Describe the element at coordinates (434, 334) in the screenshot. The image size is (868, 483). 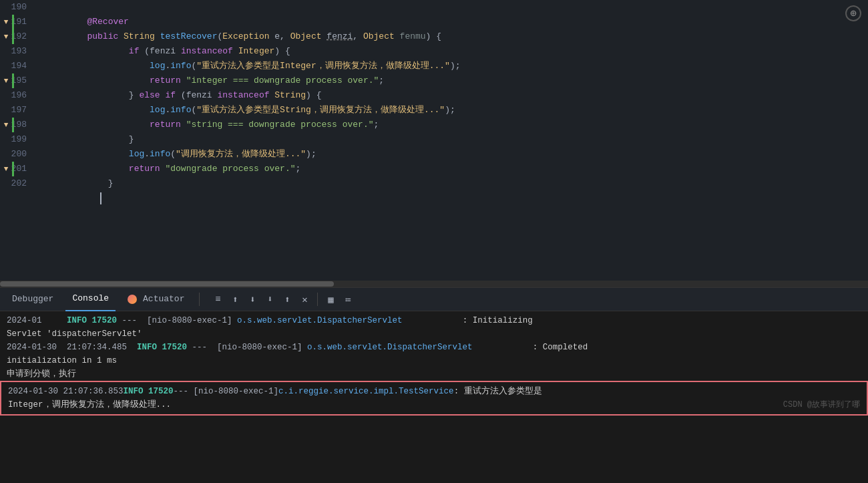
I see `log-line-1b: Servlet 'dispatcherServlet'` at that location.